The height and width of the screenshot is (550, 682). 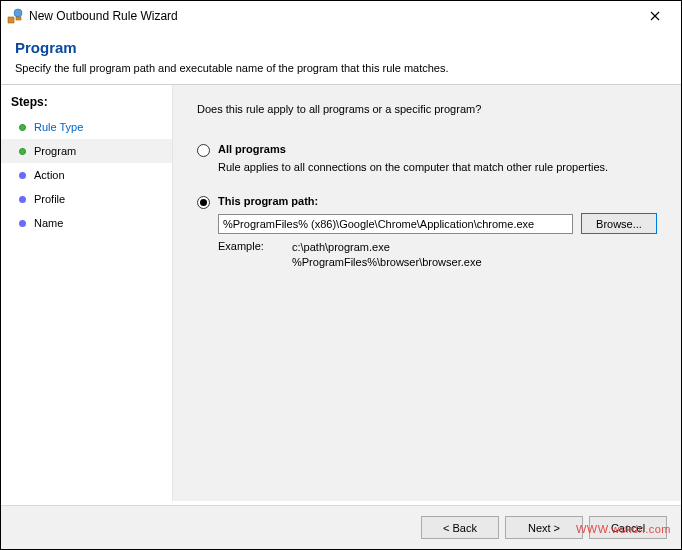 I want to click on back-button: < Back, so click(x=460, y=528).